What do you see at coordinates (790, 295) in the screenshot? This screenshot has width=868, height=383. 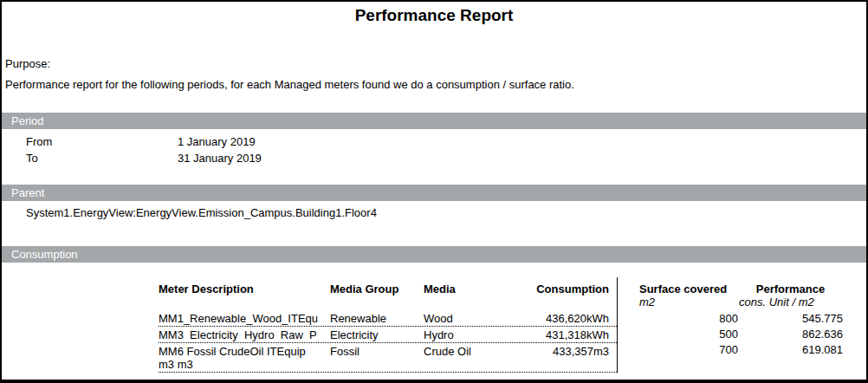 I see `col-header-performance: Performance cons. Unit / m2` at bounding box center [790, 295].